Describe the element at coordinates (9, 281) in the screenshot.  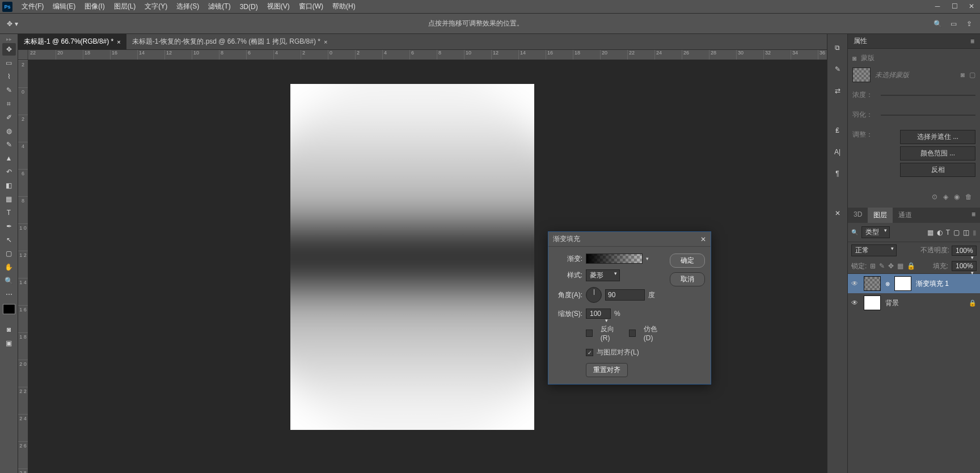
I see `zoom-tool: 🔍` at that location.